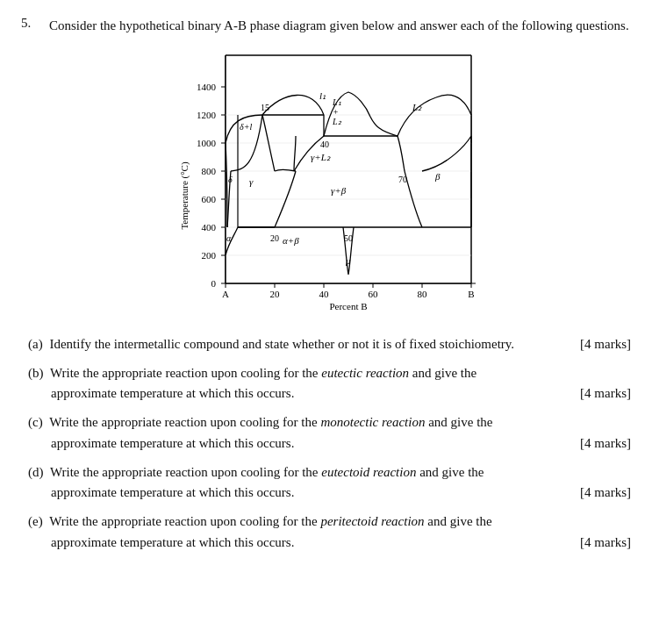 This screenshot has width=652, height=644. What do you see at coordinates (323, 96) in the screenshot?
I see `svg-text: l₁` at bounding box center [323, 96].